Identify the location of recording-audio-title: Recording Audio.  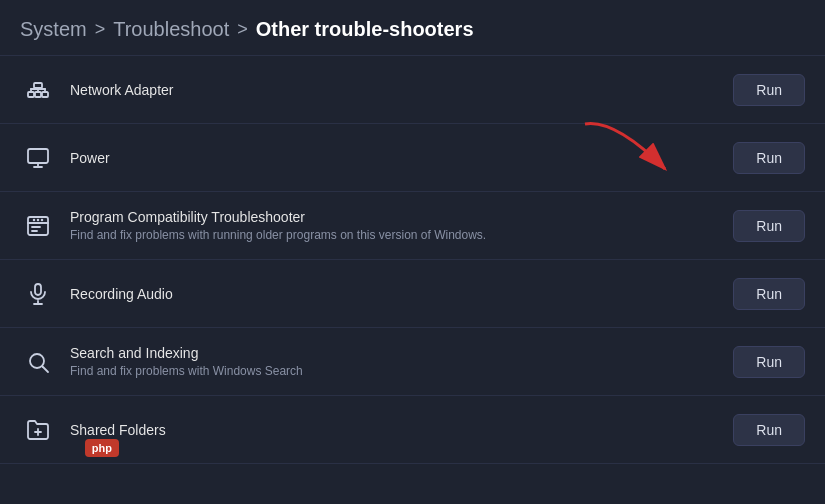
(402, 294).